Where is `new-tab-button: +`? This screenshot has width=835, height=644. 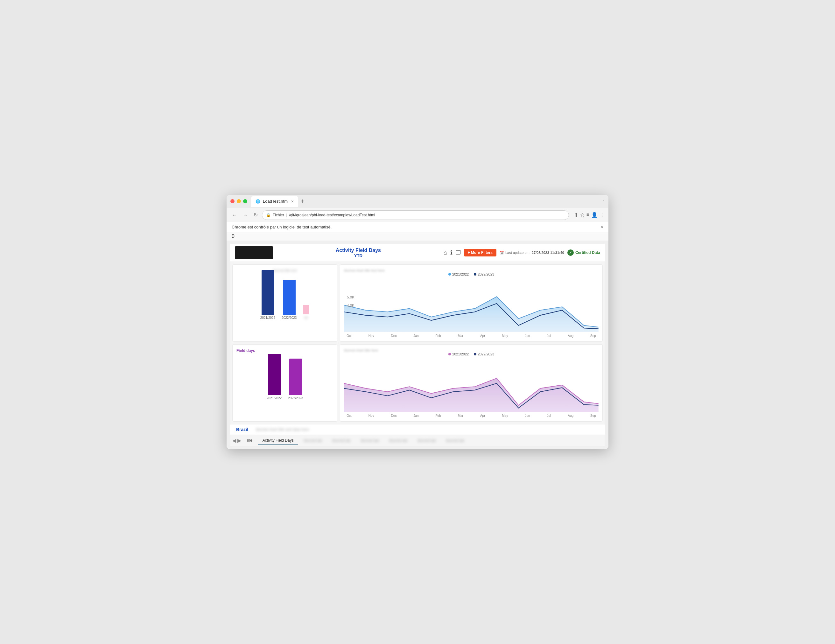
new-tab-button: + is located at coordinates (303, 201).